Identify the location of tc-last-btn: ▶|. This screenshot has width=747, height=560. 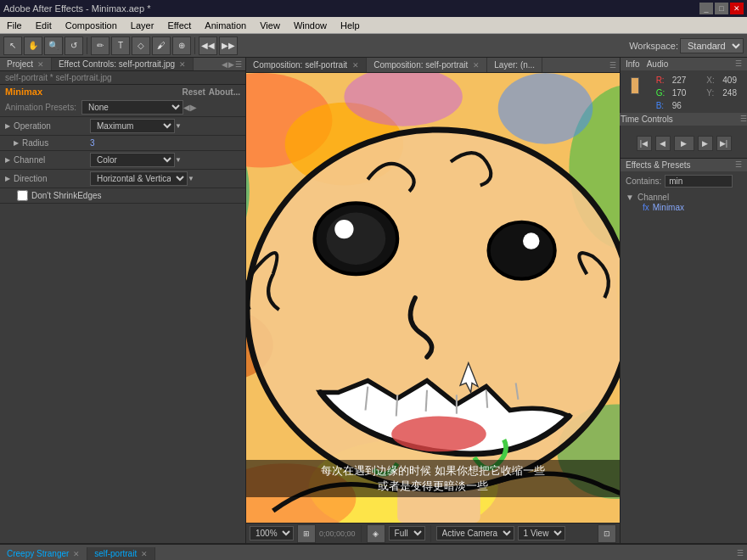
(724, 143).